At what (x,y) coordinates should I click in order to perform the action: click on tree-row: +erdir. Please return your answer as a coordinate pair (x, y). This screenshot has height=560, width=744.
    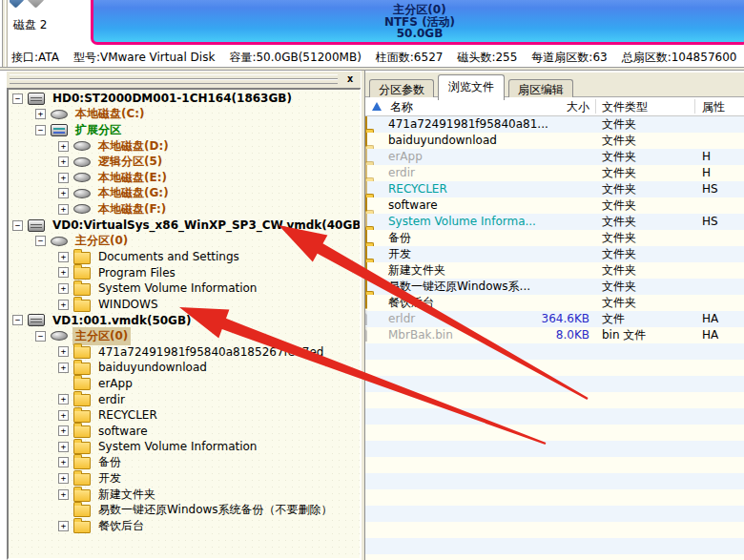
    Looking at the image, I should click on (184, 399).